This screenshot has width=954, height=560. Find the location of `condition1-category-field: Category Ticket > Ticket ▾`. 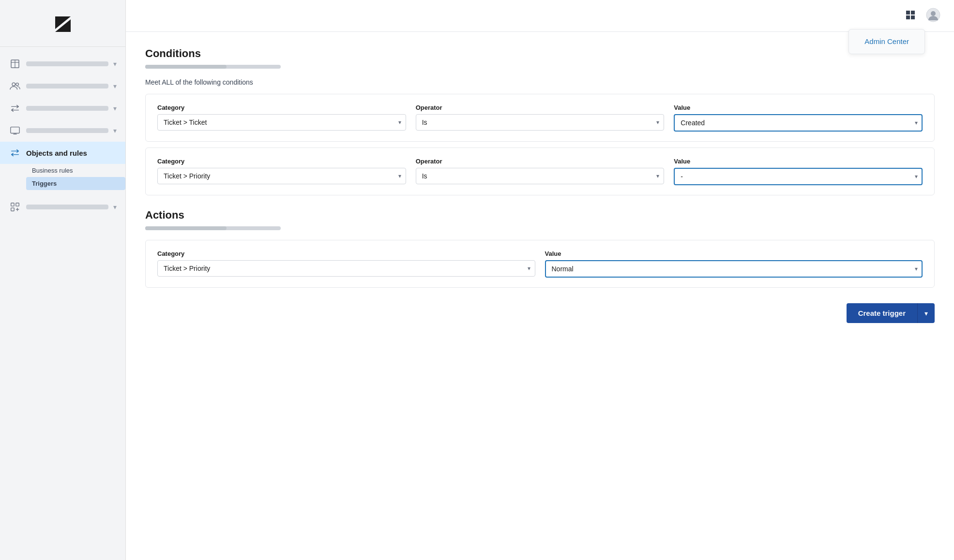

condition1-category-field: Category Ticket > Ticket ▾ is located at coordinates (282, 118).